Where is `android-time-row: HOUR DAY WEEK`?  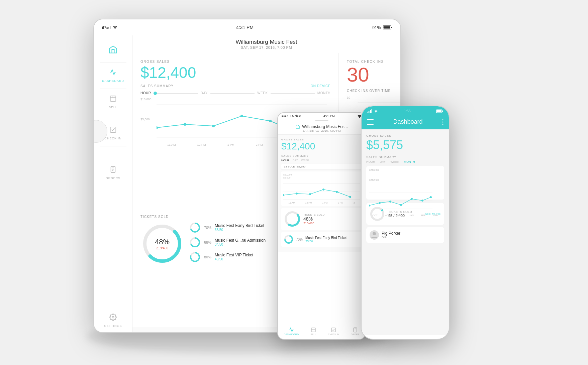 android-time-row: HOUR DAY WEEK is located at coordinates (322, 160).